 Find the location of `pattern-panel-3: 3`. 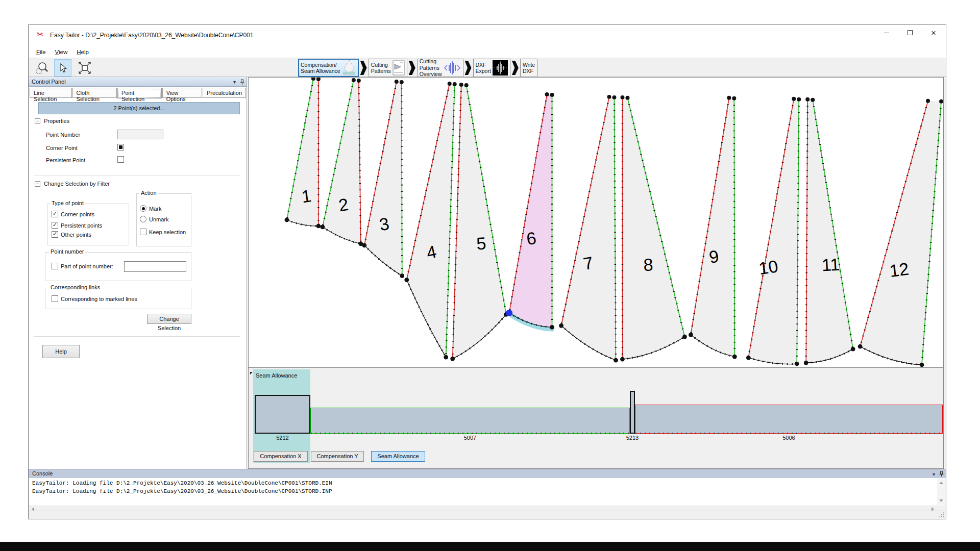

pattern-panel-3: 3 is located at coordinates (383, 179).